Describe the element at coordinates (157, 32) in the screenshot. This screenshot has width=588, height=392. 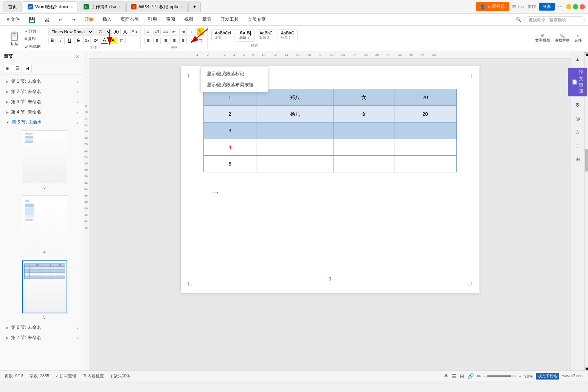
I see `number-list-button: ≡1` at that location.